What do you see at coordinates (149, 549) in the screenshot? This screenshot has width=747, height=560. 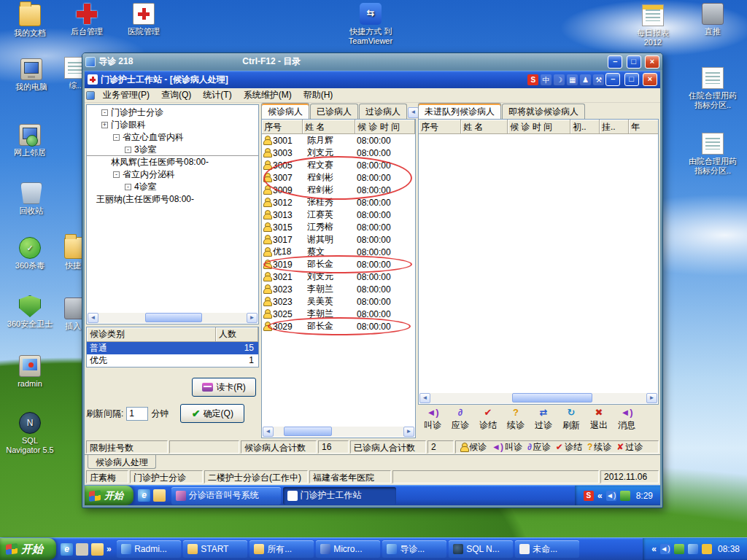 I see `task-button: Radmi...` at bounding box center [149, 549].